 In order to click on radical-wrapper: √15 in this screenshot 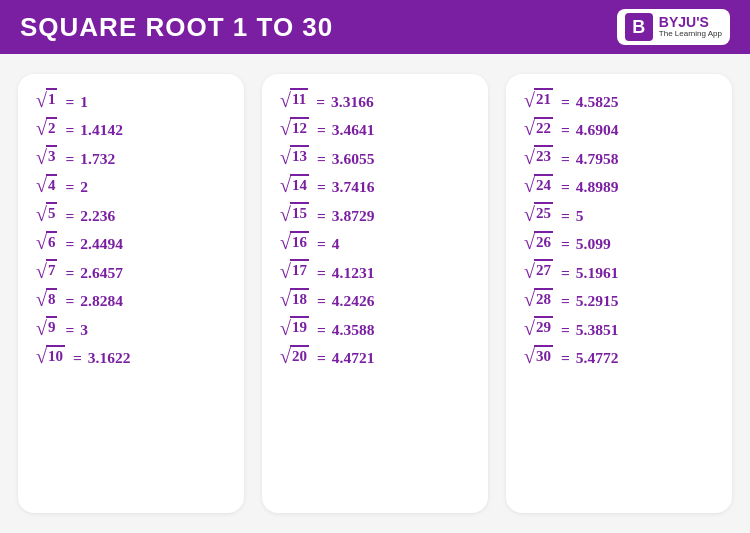, I will do `click(294, 213)`.